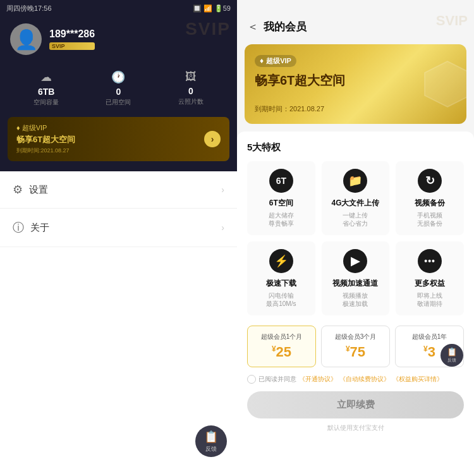  What do you see at coordinates (355, 352) in the screenshot?
I see `plan-3month-price: ¥75` at bounding box center [355, 352].